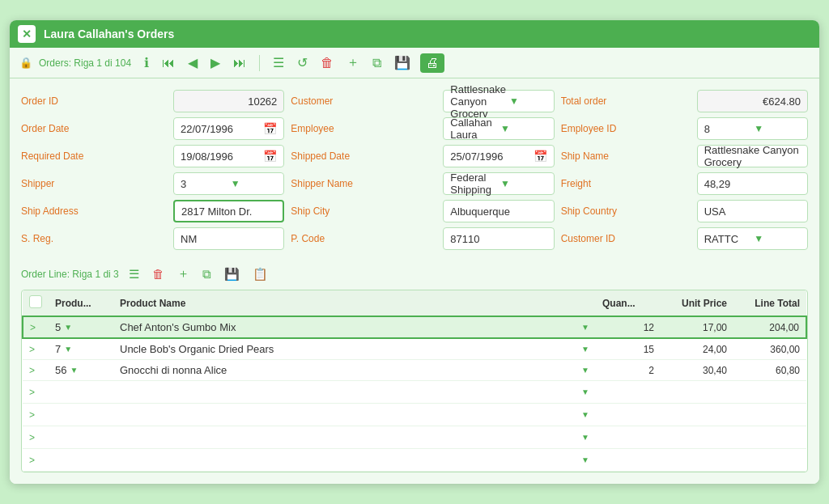 Image resolution: width=829 pixels, height=504 pixels. What do you see at coordinates (240, 63) in the screenshot?
I see `last-button: ⏭` at bounding box center [240, 63].